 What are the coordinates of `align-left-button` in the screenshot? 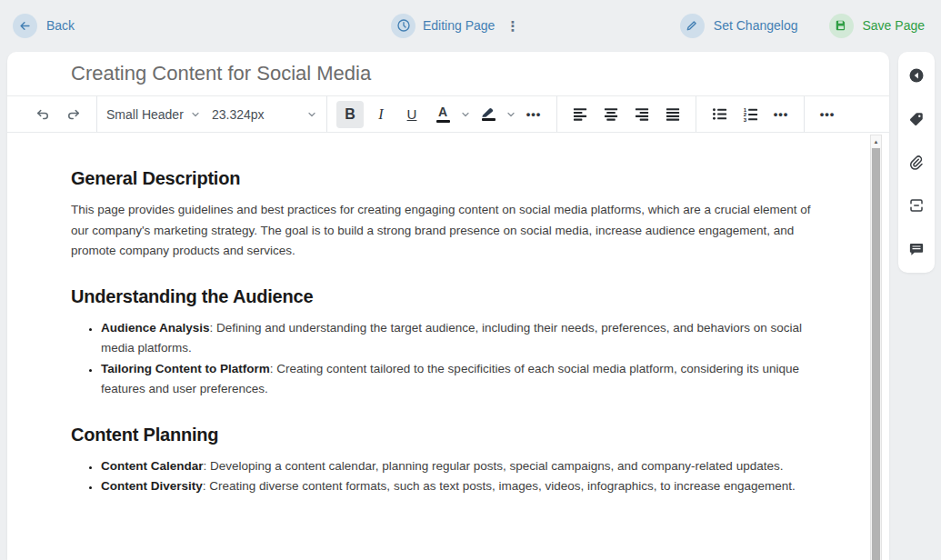 It's located at (580, 115).